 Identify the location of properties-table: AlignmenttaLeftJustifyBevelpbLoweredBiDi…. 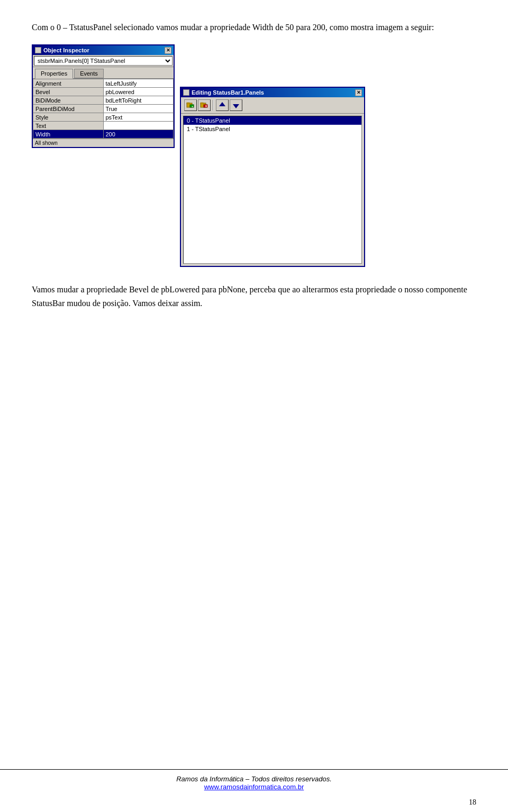
(103, 109).